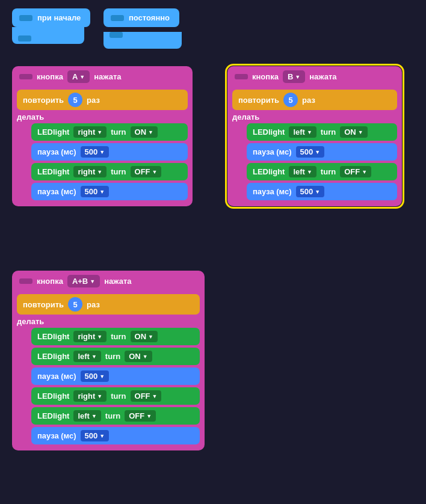 This screenshot has height=504, width=426. Describe the element at coordinates (140, 416) in the screenshot. I see `g3-a4-state-dropdown: OFF ▼` at that location.